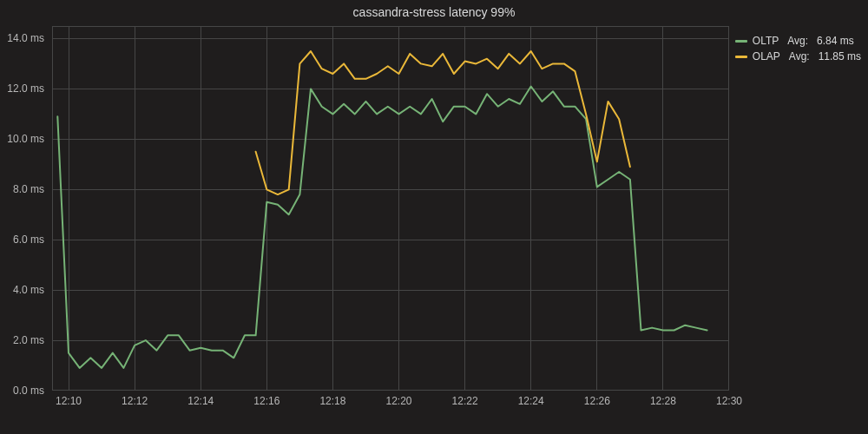 The image size is (868, 434). I want to click on x-tick-label: 12:28, so click(663, 401).